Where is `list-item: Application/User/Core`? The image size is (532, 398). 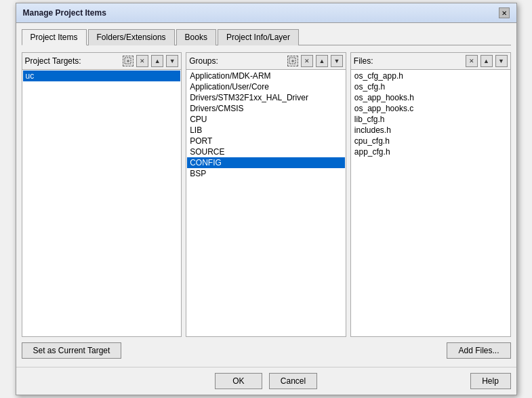
list-item: Application/User/Core is located at coordinates (266, 87).